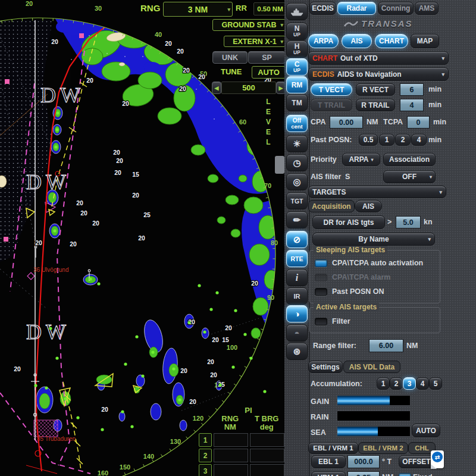  Describe the element at coordinates (297, 220) in the screenshot. I see `trails-icon: ✏` at that location.